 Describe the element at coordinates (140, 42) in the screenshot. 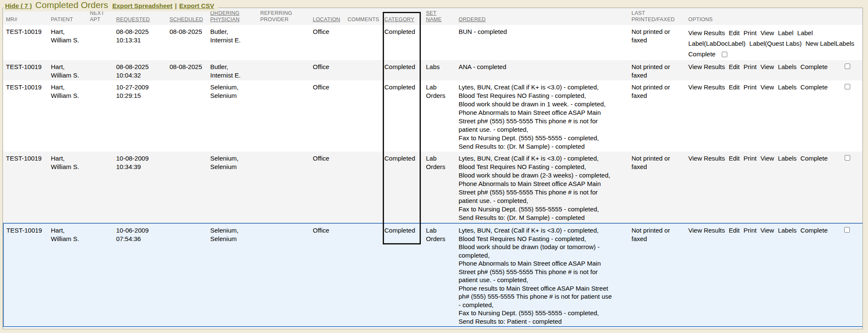

I see `cell-requested: 08-08-2025 10:13:31` at that location.